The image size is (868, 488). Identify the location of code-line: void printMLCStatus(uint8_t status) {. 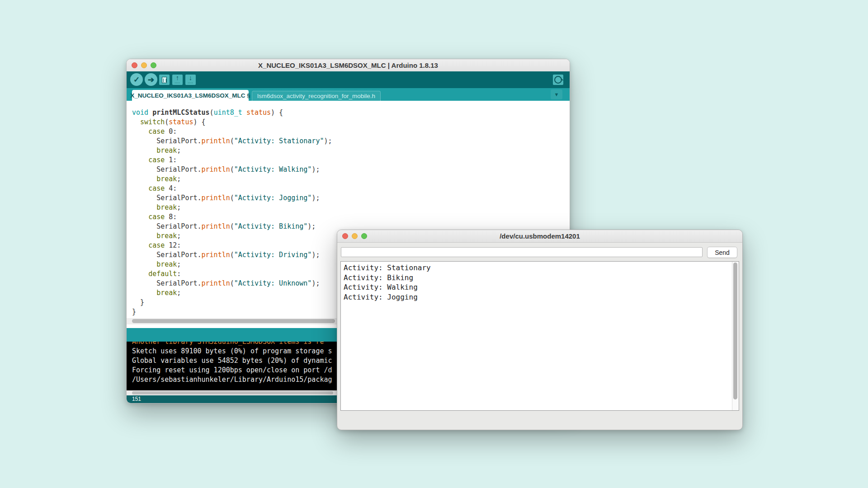
(351, 113).